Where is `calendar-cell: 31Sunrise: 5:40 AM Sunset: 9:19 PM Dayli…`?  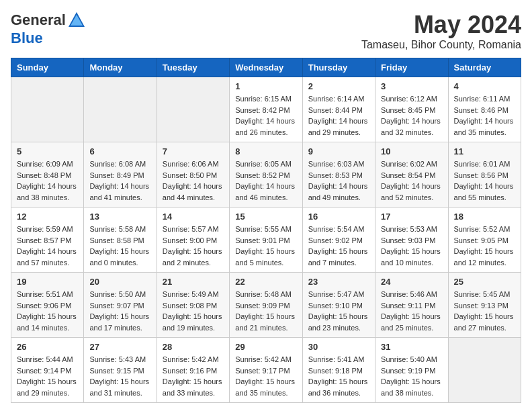 calendar-cell: 31Sunrise: 5:40 AM Sunset: 9:19 PM Dayli… is located at coordinates (412, 371).